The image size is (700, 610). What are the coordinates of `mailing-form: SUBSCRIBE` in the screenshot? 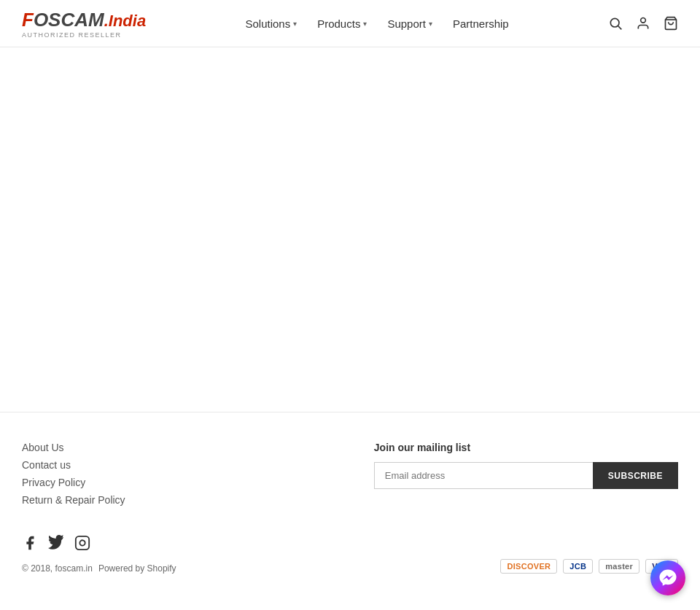 It's located at (526, 475).